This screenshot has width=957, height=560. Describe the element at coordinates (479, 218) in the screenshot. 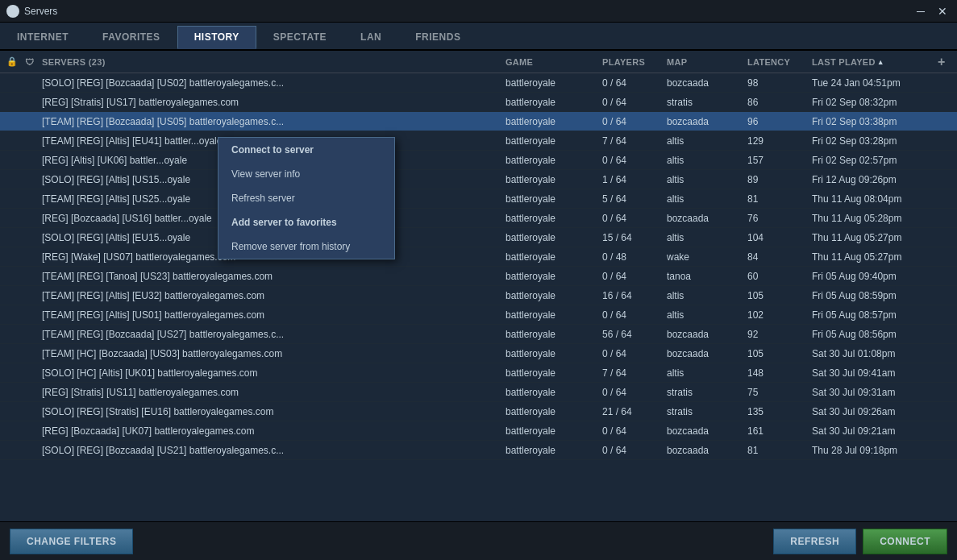

I see `table-row: [REG] [Bozcaada] [US16] battler...oyale …` at that location.